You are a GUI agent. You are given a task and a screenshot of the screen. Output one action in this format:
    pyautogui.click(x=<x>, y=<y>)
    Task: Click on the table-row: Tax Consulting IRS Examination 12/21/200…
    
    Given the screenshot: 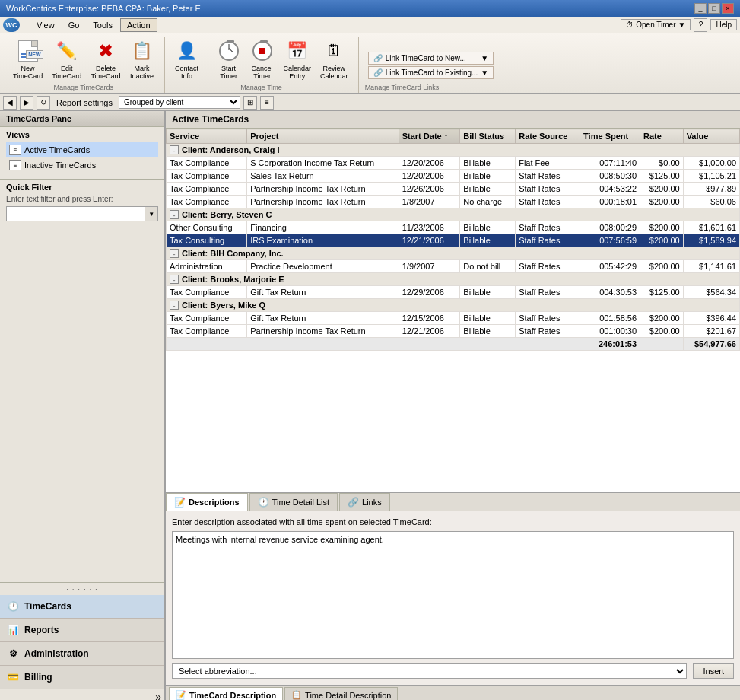 What is the action you would take?
    pyautogui.click(x=453, y=240)
    